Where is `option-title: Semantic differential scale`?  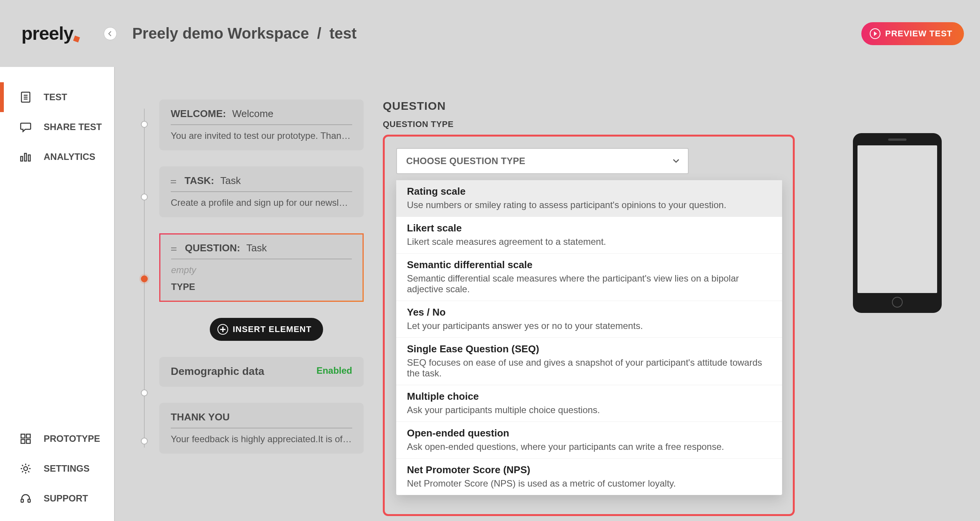
option-title: Semantic differential scale is located at coordinates (589, 265).